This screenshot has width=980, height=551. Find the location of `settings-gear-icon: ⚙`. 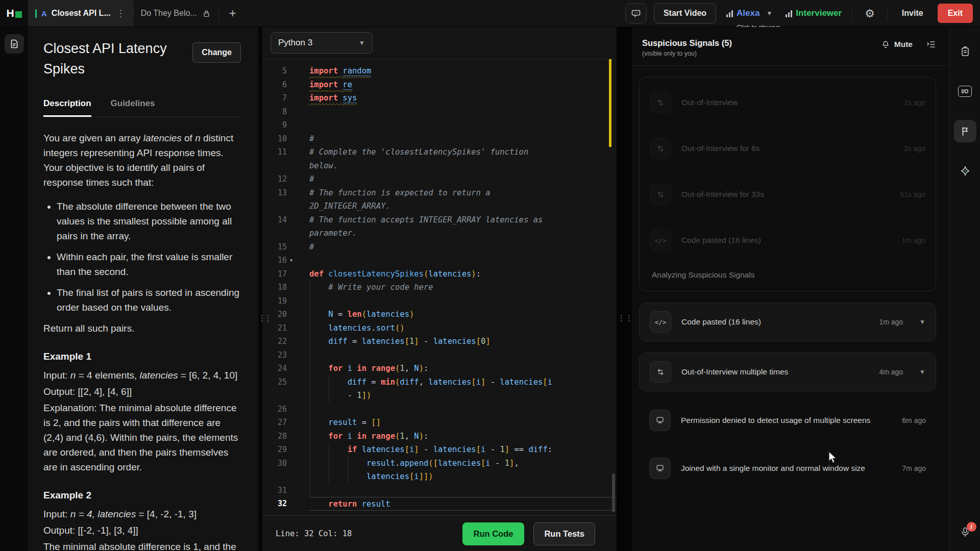

settings-gear-icon: ⚙ is located at coordinates (870, 13).